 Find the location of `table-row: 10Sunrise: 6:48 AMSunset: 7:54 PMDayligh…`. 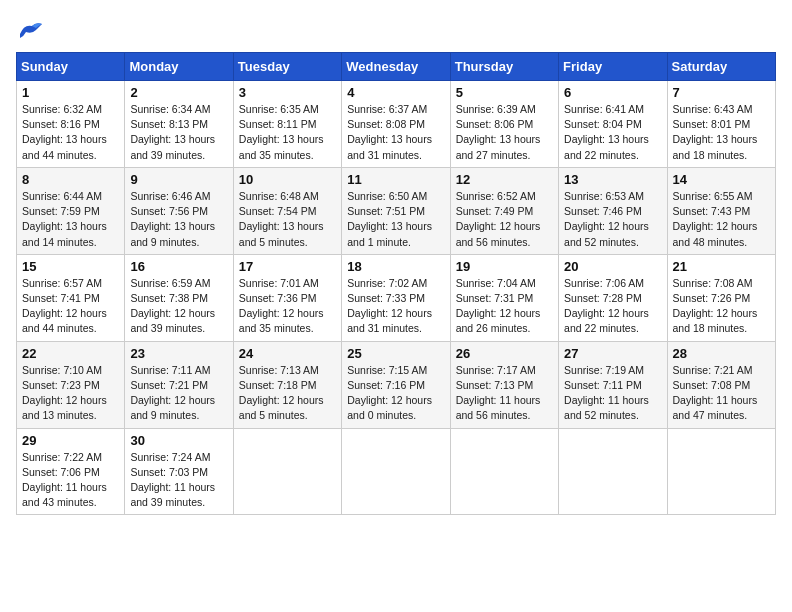

table-row: 10Sunrise: 6:48 AMSunset: 7:54 PMDayligh… is located at coordinates (287, 210).